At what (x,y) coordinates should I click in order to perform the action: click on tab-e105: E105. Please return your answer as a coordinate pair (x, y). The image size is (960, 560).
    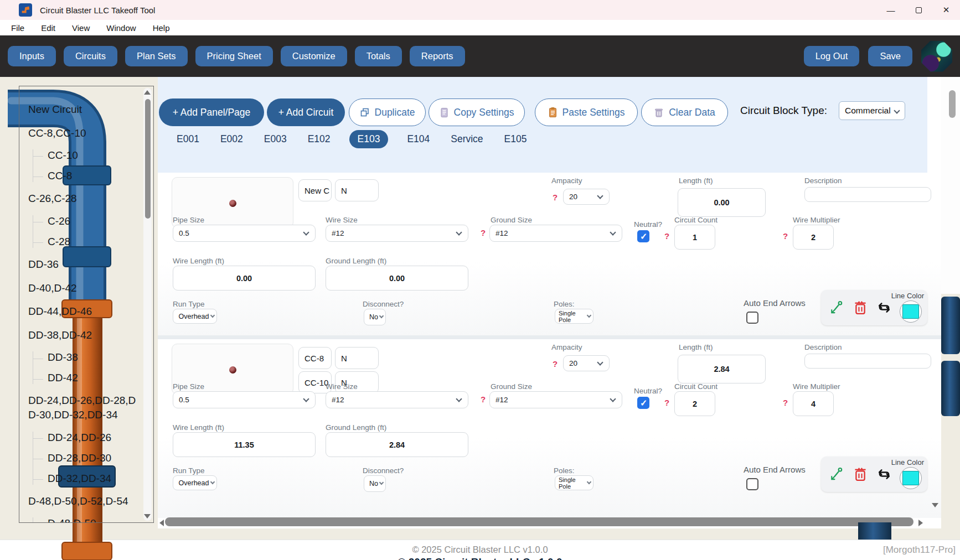
    Looking at the image, I should click on (516, 139).